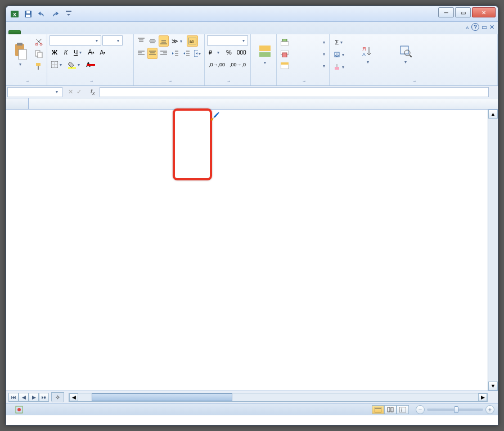 The width and height of the screenshot is (504, 431). Describe the element at coordinates (340, 55) in the screenshot. I see `fill-icon: ▾` at that location.